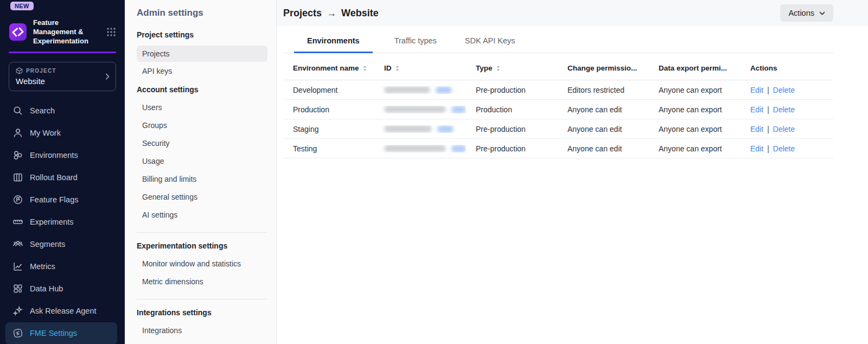 This screenshot has width=868, height=344. Describe the element at coordinates (694, 68) in the screenshot. I see `column-header-data-export-permissions: Data export permi...` at that location.